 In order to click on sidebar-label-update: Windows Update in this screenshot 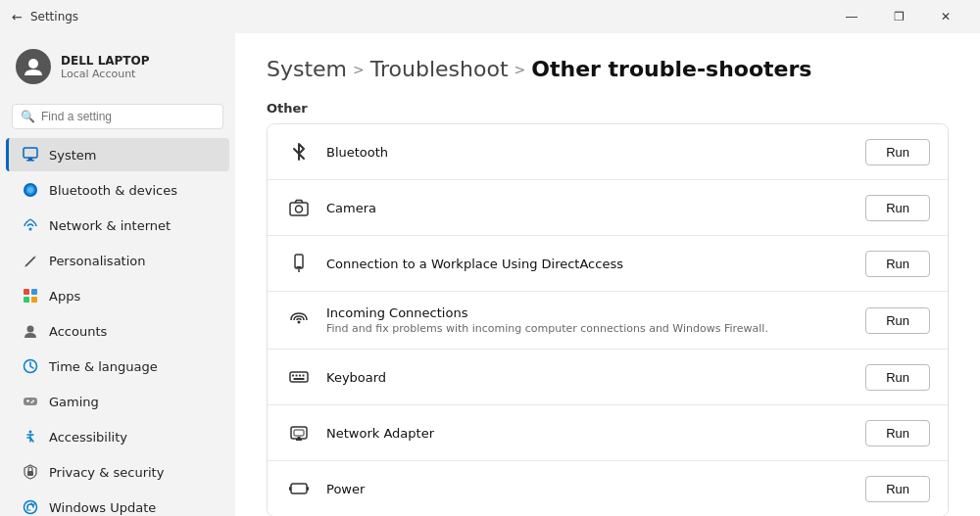, I will do `click(102, 507)`.